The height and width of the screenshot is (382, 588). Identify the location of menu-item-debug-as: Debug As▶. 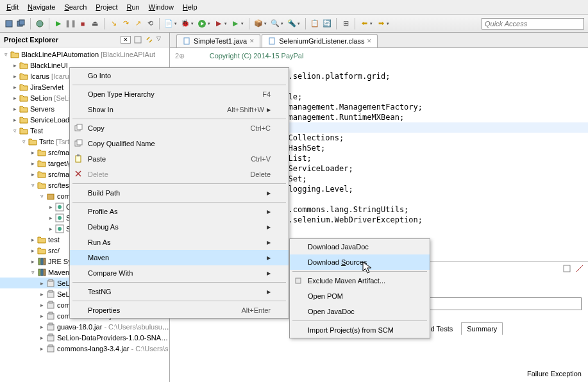
(180, 227).